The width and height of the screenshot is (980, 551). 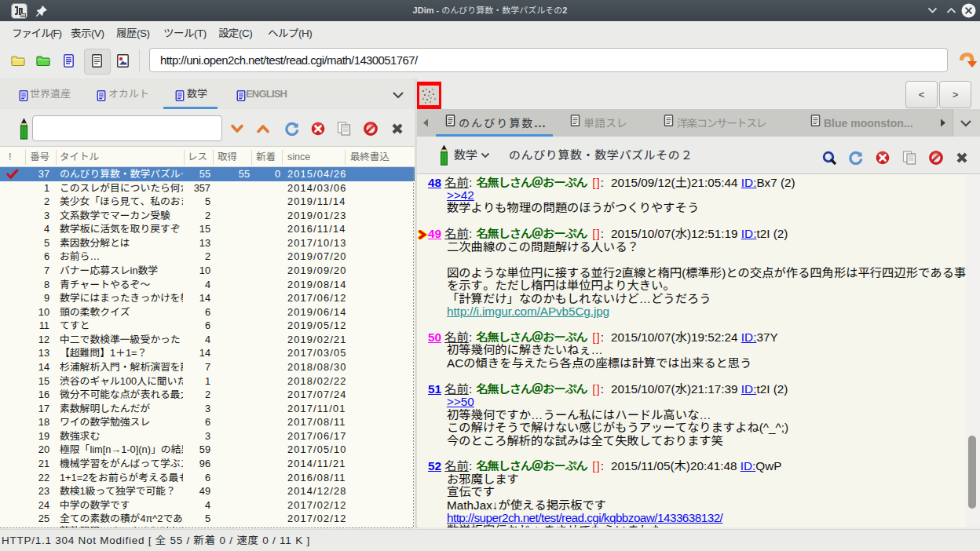 What do you see at coordinates (24, 16) in the screenshot?
I see `svg-text: im` at bounding box center [24, 16].